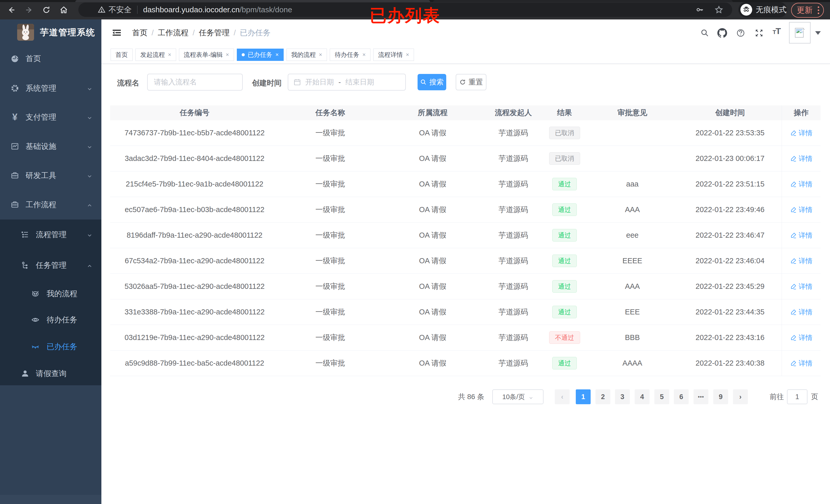 The image size is (830, 504). Describe the element at coordinates (51, 262) in the screenshot. I see `sidebar: 芋道管理系统 首页 系统管理 ¥ 支付管理 基础设施 研发工具` at that location.